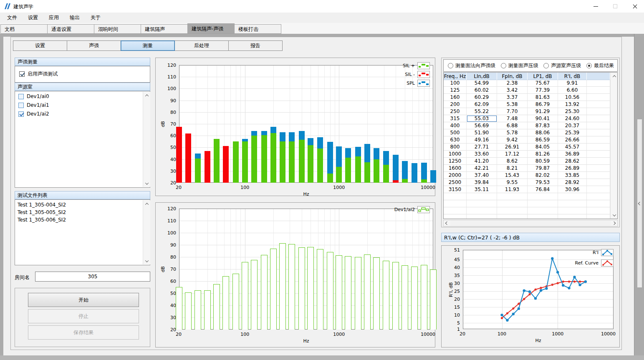  Describe the element at coordinates (455, 98) in the screenshot. I see `table-cell-2-0: 160` at that location.